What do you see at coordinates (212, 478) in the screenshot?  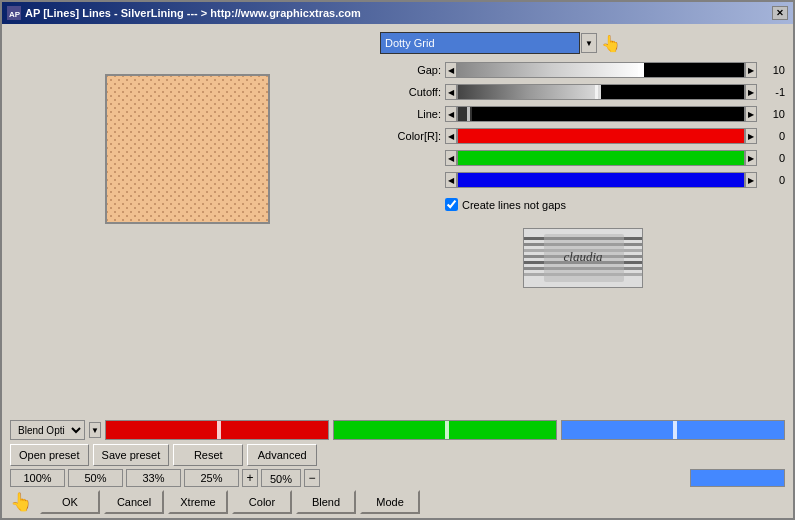 I see `zoom-25-button: 25%` at bounding box center [212, 478].